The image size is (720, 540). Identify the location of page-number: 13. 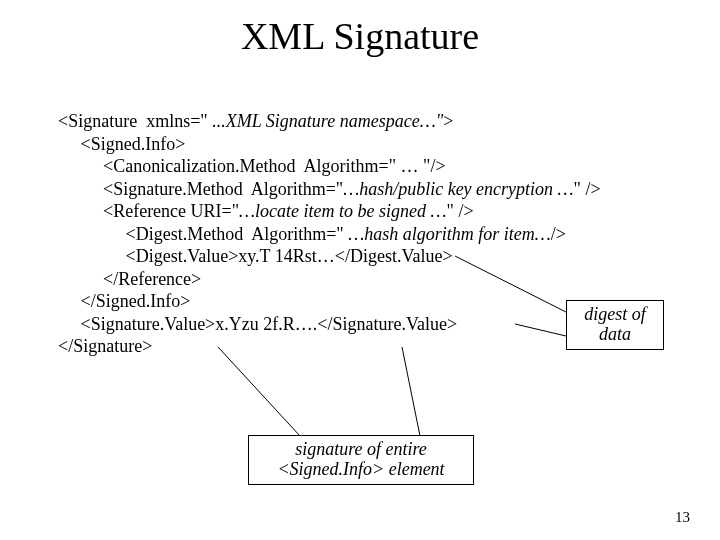
(682, 518).